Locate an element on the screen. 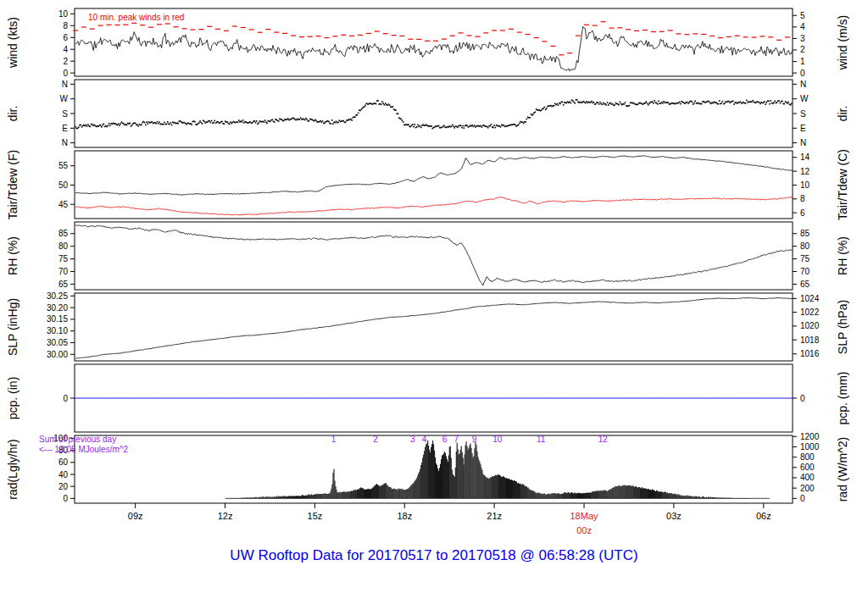 This screenshot has width=868, height=593. y-tick-label-left: 55 is located at coordinates (64, 166).